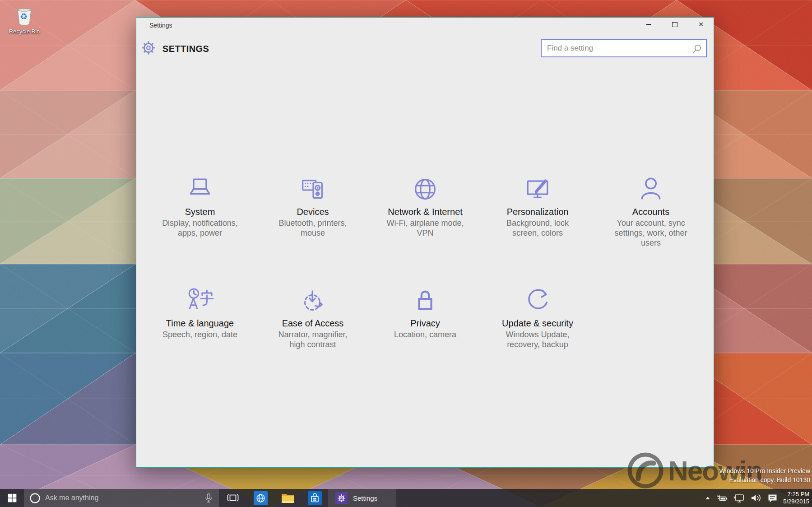 The width and height of the screenshot is (812, 507). What do you see at coordinates (200, 212) in the screenshot?
I see `tile-title: System` at bounding box center [200, 212].